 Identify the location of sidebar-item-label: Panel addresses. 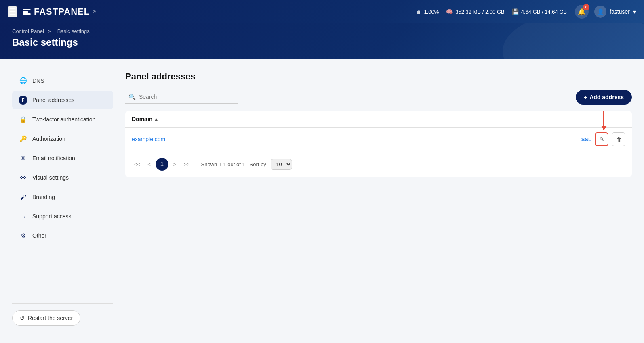
(53, 100).